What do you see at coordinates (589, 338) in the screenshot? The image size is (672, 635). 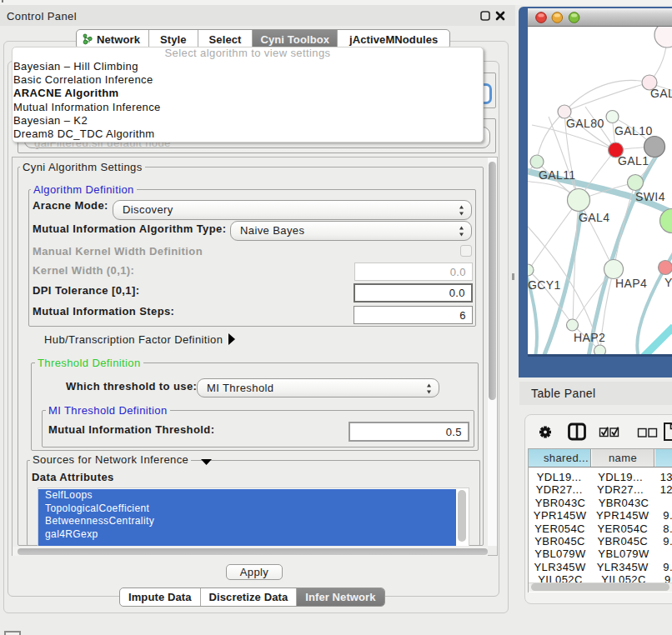 I see `svg-text: HAP2` at bounding box center [589, 338].